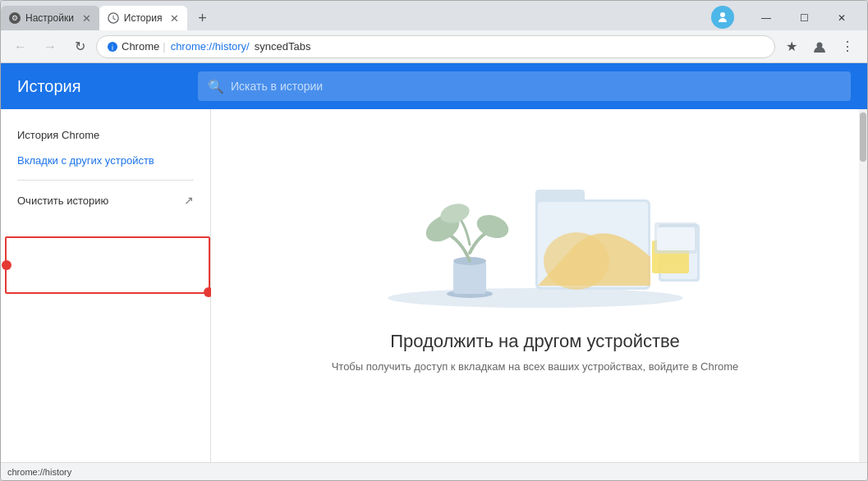 This screenshot has width=868, height=481. Describe the element at coordinates (105, 161) in the screenshot. I see `sidebar-item-synced-tabs: Вкладки с других устройств` at that location.